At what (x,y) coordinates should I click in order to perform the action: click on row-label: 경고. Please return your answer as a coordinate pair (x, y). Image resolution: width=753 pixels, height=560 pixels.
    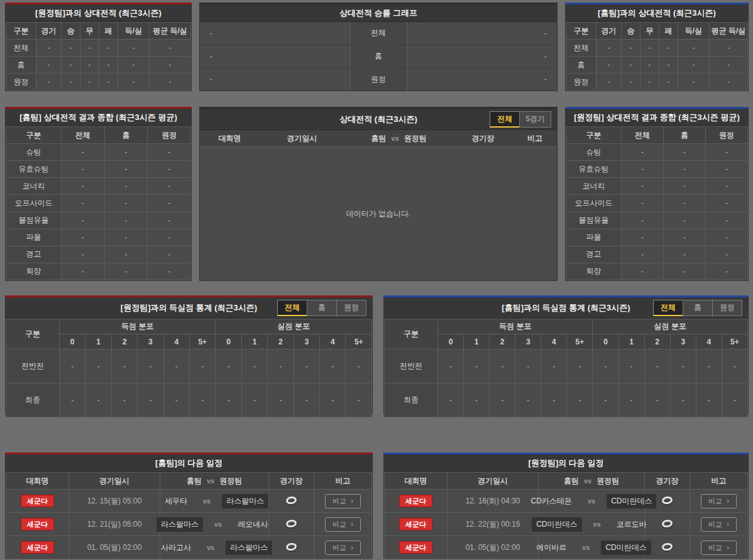
    Looking at the image, I should click on (34, 254).